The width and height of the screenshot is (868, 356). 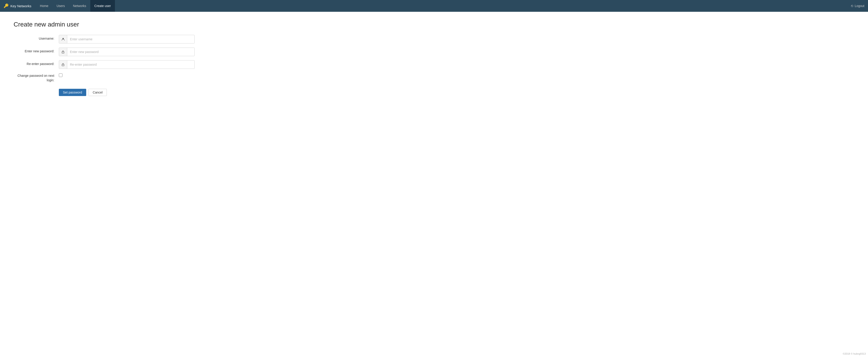 I want to click on username-row: Username:, so click(x=104, y=39).